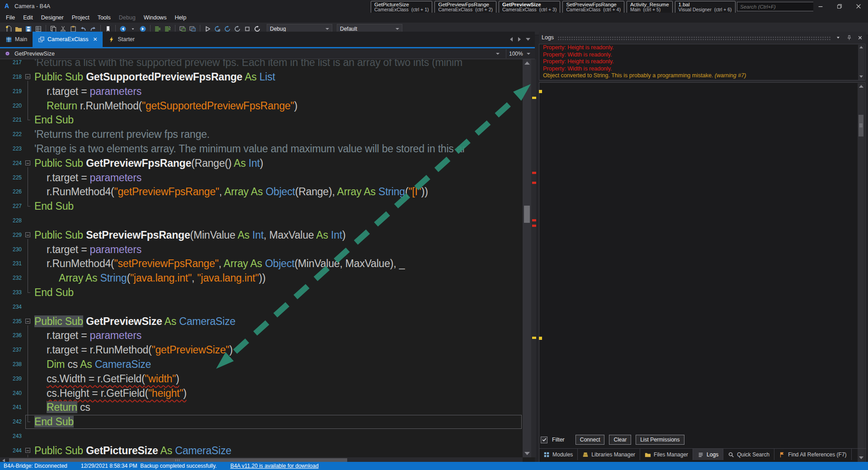 The width and height of the screenshot is (868, 470). I want to click on line-number: 230, so click(11, 249).